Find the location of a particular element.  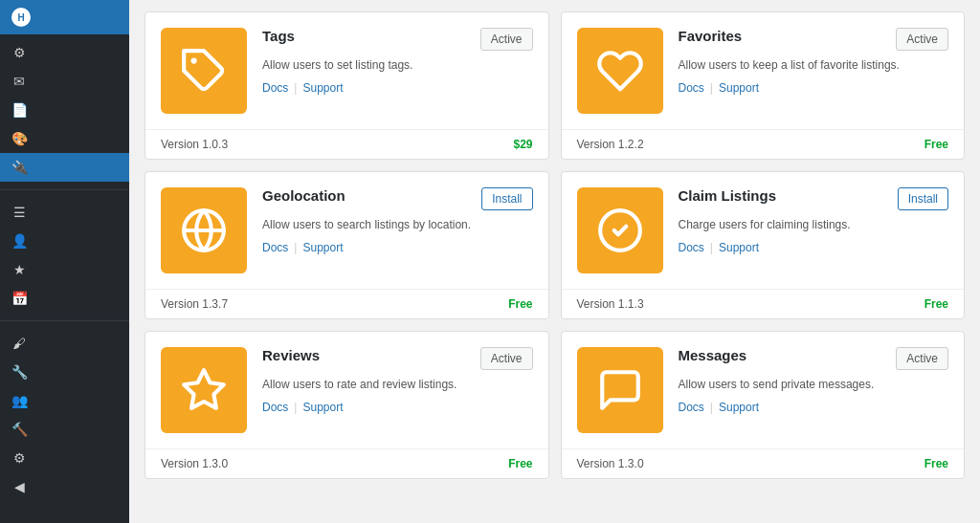

docs-link-messages: Docs is located at coordinates (691, 407).